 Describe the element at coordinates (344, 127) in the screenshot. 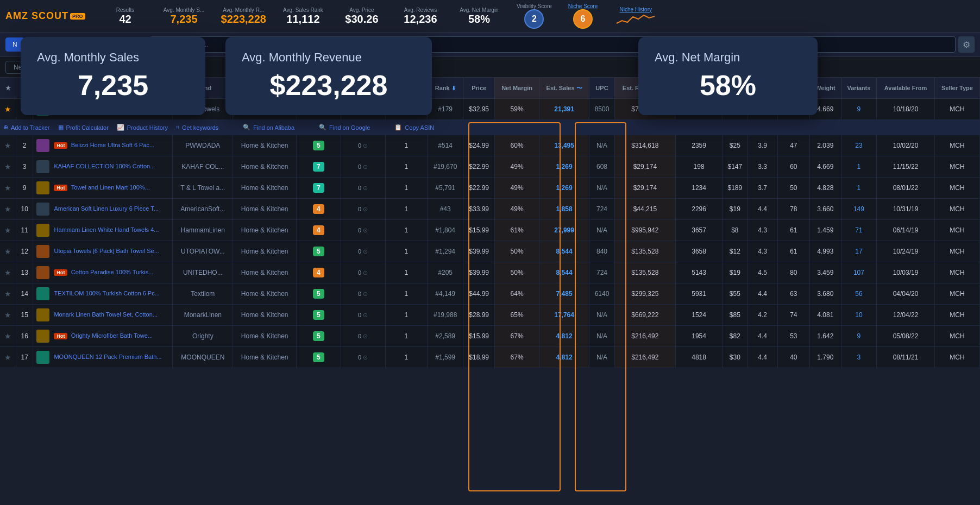

I see `find-google-btn: 🔍 Find on Google` at that location.